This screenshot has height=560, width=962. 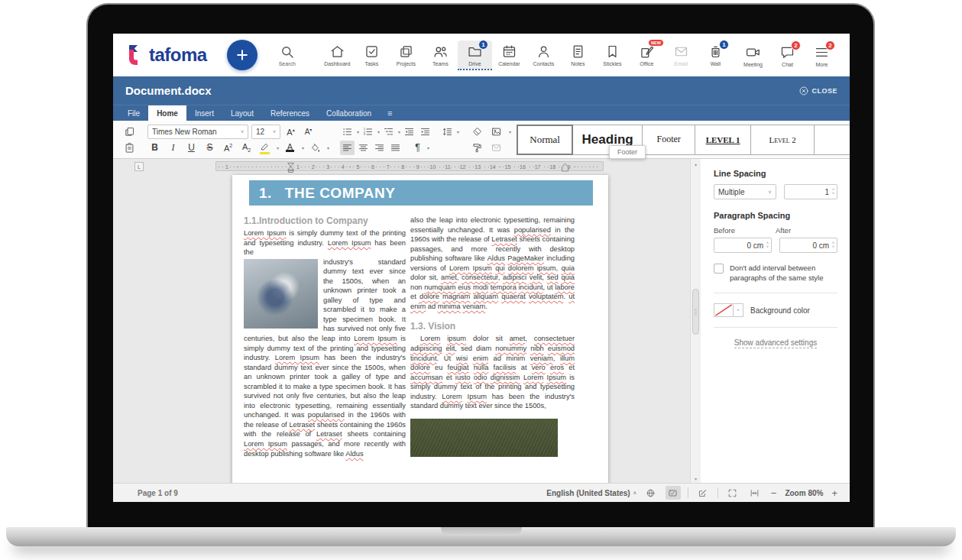 What do you see at coordinates (191, 148) in the screenshot?
I see `underline-button: U` at bounding box center [191, 148].